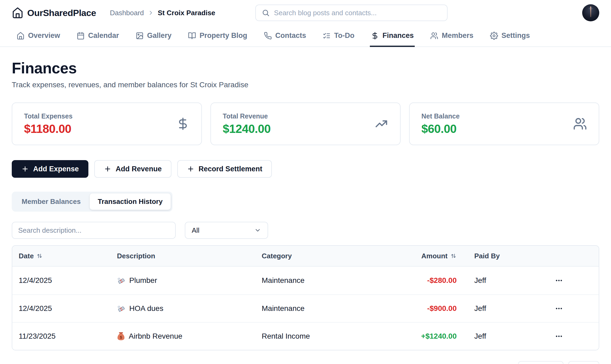 This screenshot has height=364, width=611. What do you see at coordinates (94, 230) in the screenshot?
I see `description-search-input` at bounding box center [94, 230].